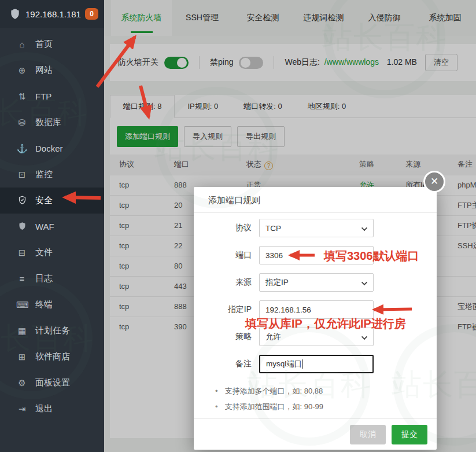 Image resolution: width=476 pixels, height=452 pixels. Describe the element at coordinates (52, 304) in the screenshot. I see `sidebar-item-terminal: ⌨终端` at that location.